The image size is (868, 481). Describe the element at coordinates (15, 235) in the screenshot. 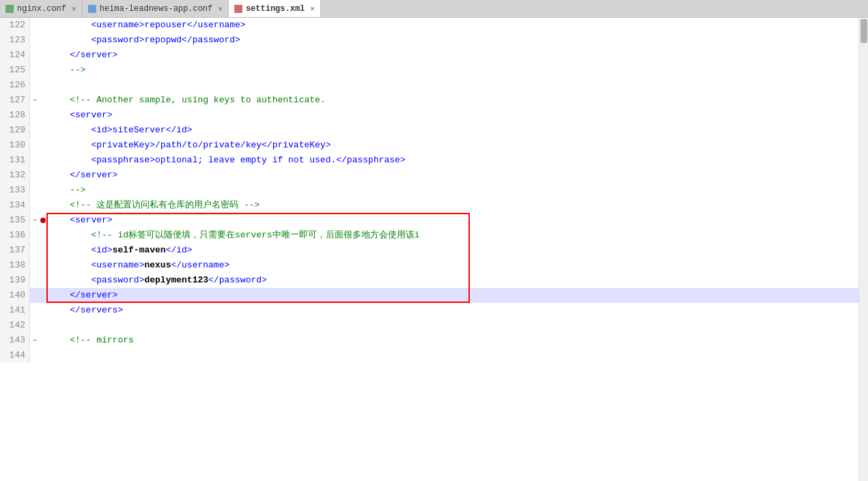

I see `line-number: 136` at that location.